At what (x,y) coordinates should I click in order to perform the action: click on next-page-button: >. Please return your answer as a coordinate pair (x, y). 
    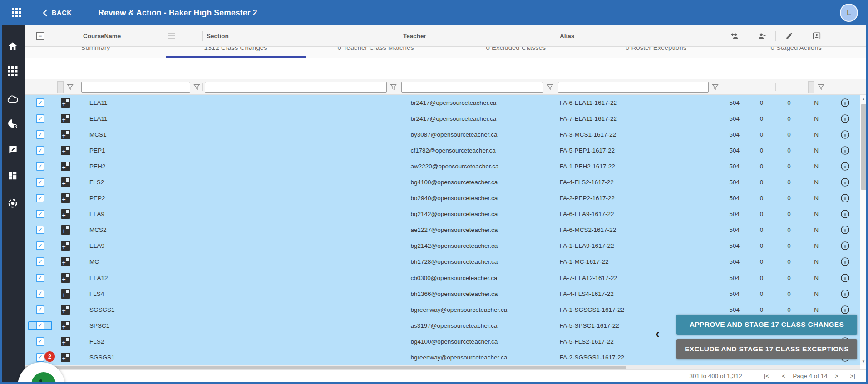
    Looking at the image, I should click on (837, 376).